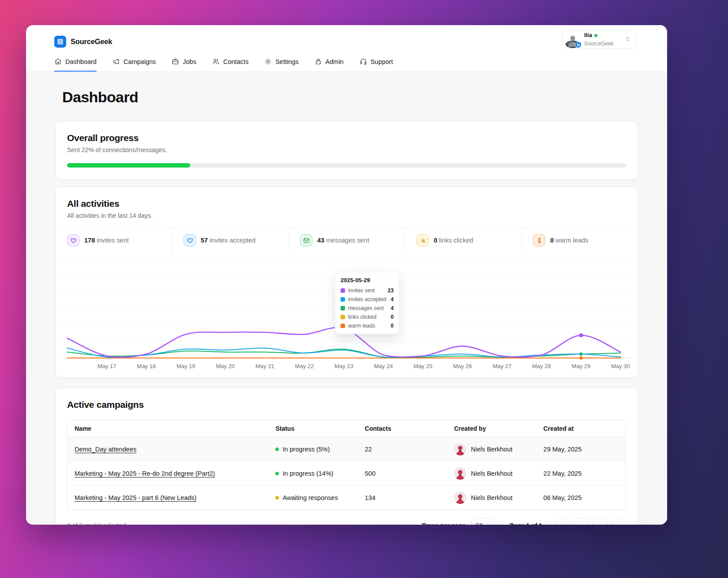  Describe the element at coordinates (582, 521) in the screenshot. I see `prev-page-button: ‹` at that location.